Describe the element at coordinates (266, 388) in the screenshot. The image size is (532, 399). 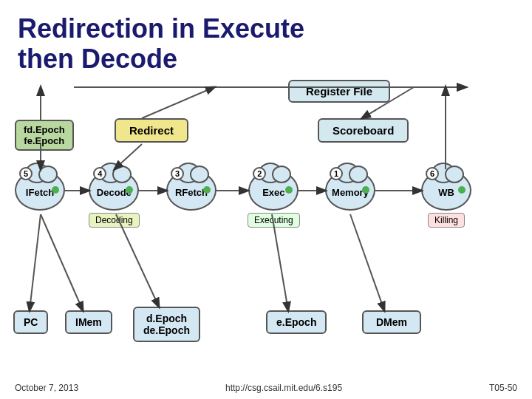
I see `footer: October 7, 2013 http://csg.csail.mit.edu…` at that location.